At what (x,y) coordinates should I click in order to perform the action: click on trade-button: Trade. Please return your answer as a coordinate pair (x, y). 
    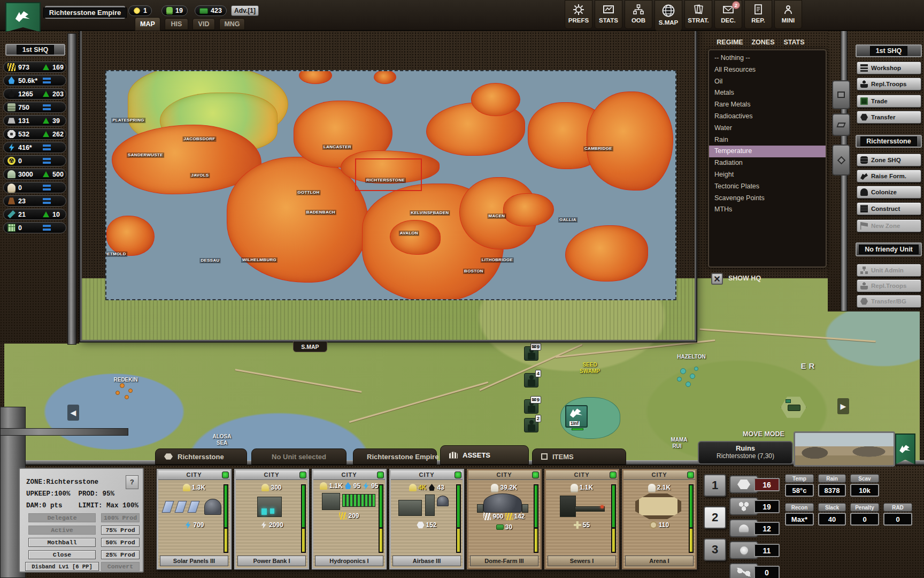
    Looking at the image, I should click on (889, 101).